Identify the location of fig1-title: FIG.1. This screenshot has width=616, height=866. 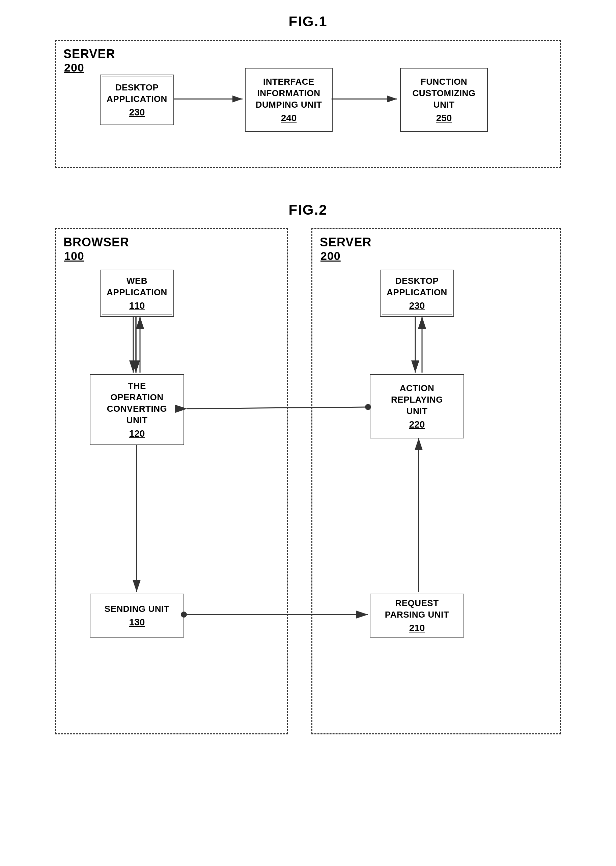
(308, 22).